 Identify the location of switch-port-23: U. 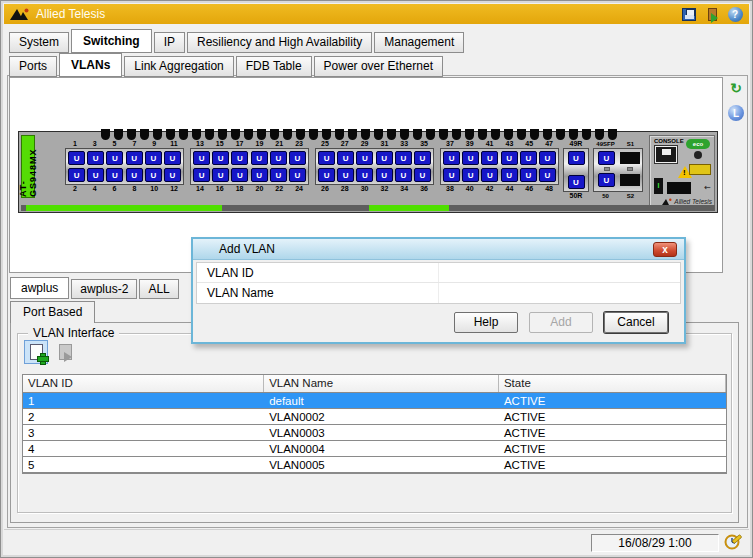
(298, 158).